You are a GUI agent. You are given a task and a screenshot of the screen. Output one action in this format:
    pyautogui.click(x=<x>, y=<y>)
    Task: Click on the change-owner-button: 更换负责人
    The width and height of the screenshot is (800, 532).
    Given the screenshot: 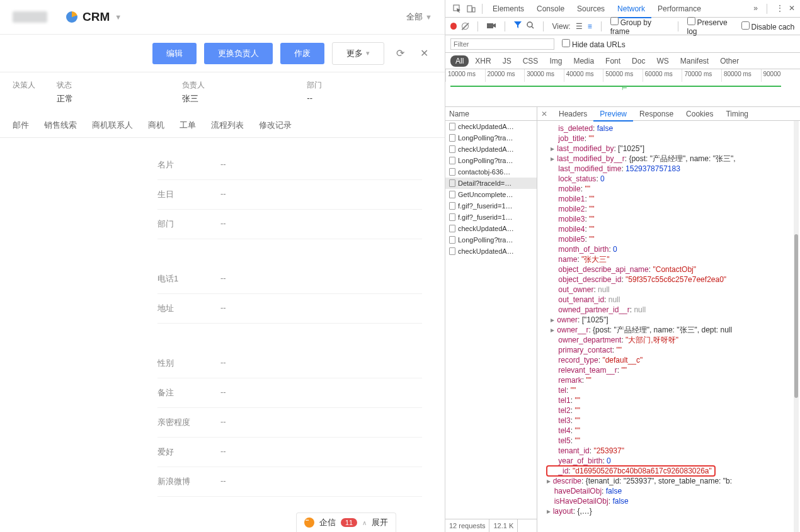 What is the action you would take?
    pyautogui.click(x=238, y=54)
    